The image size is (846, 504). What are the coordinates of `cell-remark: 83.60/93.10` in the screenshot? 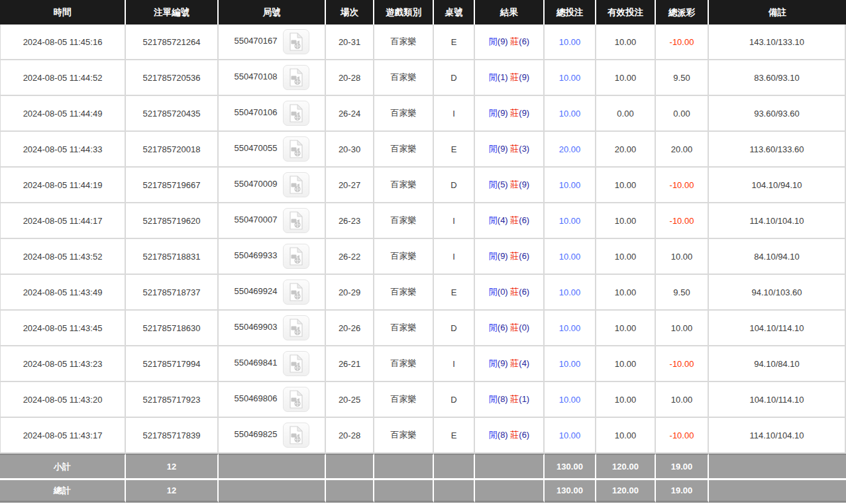 It's located at (778, 78).